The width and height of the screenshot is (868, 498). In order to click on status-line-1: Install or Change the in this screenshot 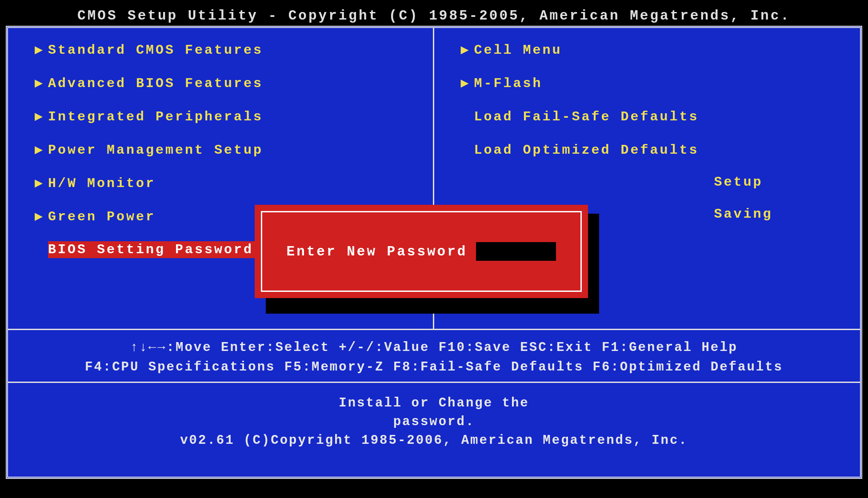, I will do `click(434, 403)`.